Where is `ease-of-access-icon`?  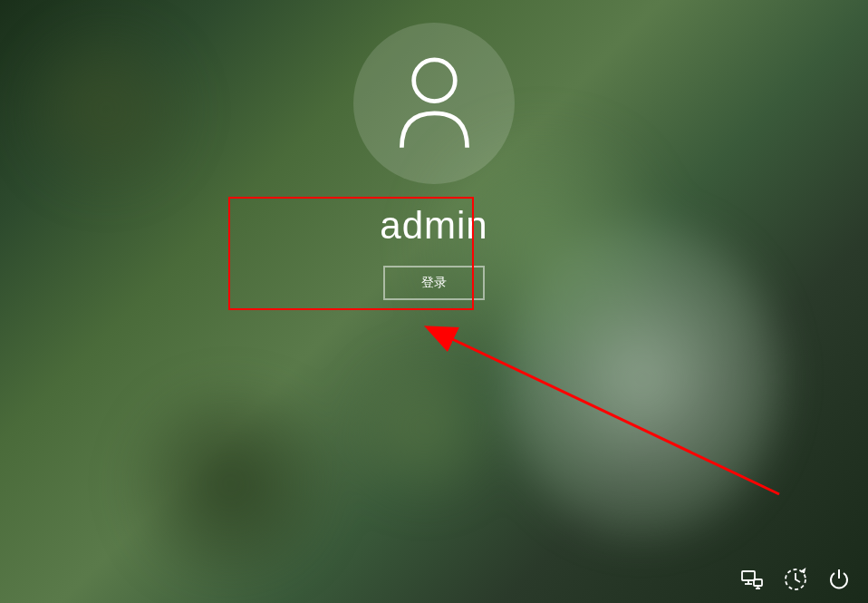 ease-of-access-icon is located at coordinates (796, 579).